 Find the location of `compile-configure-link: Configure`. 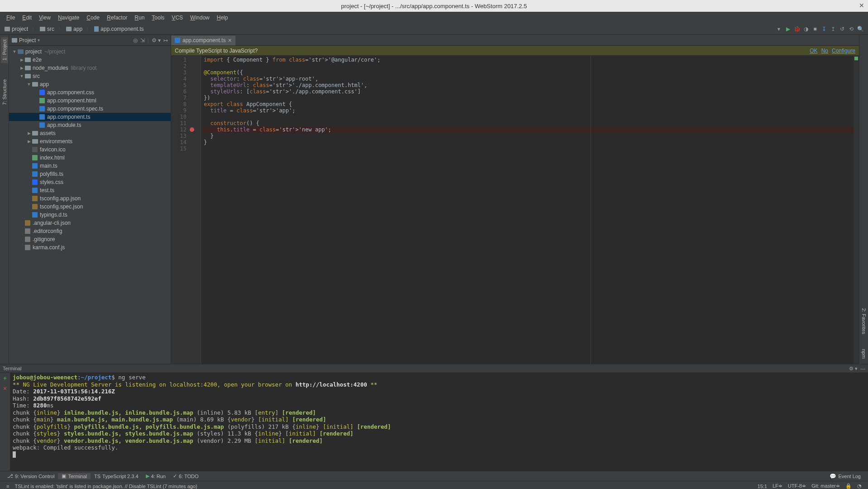

compile-configure-link: Configure is located at coordinates (844, 51).